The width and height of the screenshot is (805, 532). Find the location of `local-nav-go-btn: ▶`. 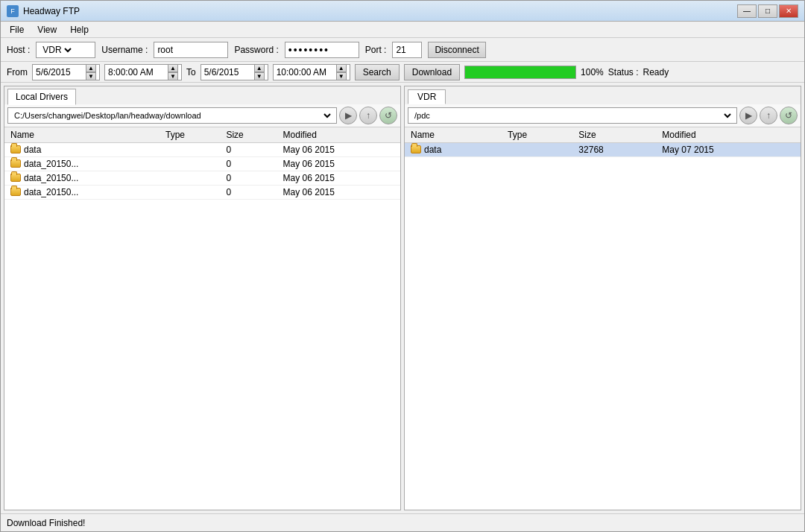

local-nav-go-btn: ▶ is located at coordinates (348, 115).